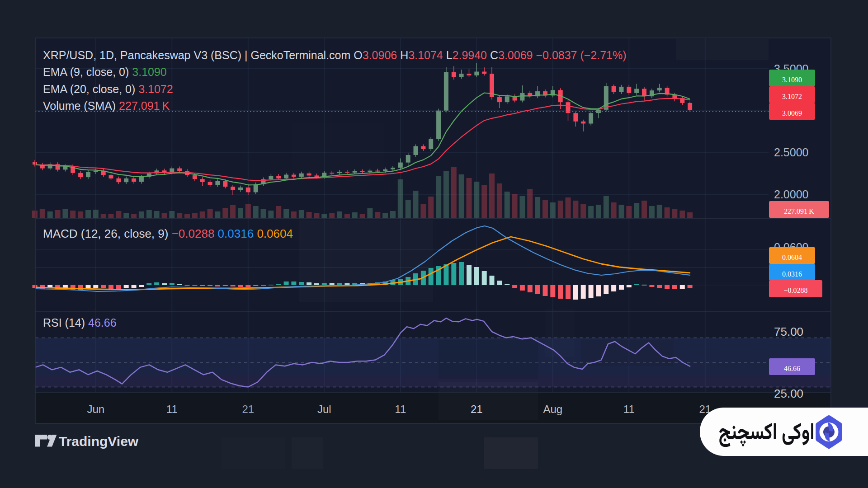 The width and height of the screenshot is (868, 488). I want to click on svg-text: 3.0069, so click(792, 113).